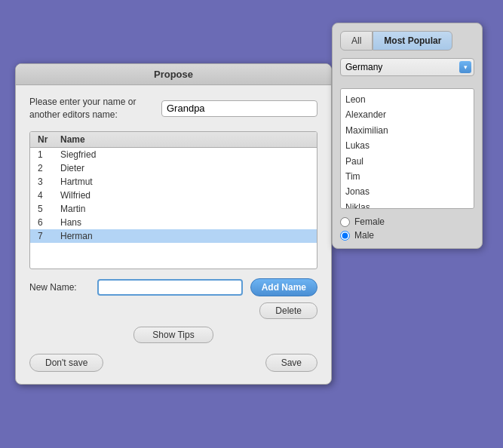 Image resolution: width=503 pixels, height=448 pixels. What do you see at coordinates (45, 195) in the screenshot?
I see `row-nr: 4` at bounding box center [45, 195].